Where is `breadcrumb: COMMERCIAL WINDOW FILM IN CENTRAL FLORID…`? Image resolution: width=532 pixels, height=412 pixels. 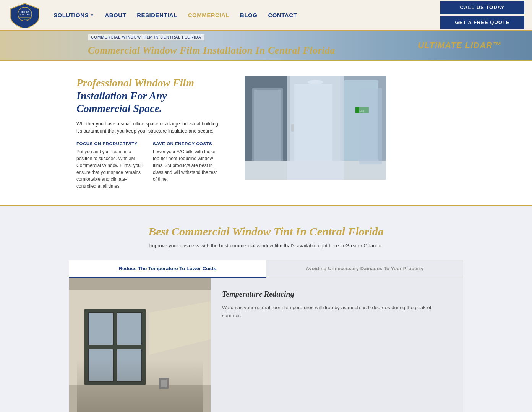 breadcrumb: COMMERCIAL WINDOW FILM IN CENTRAL FLORID… is located at coordinates (146, 37).